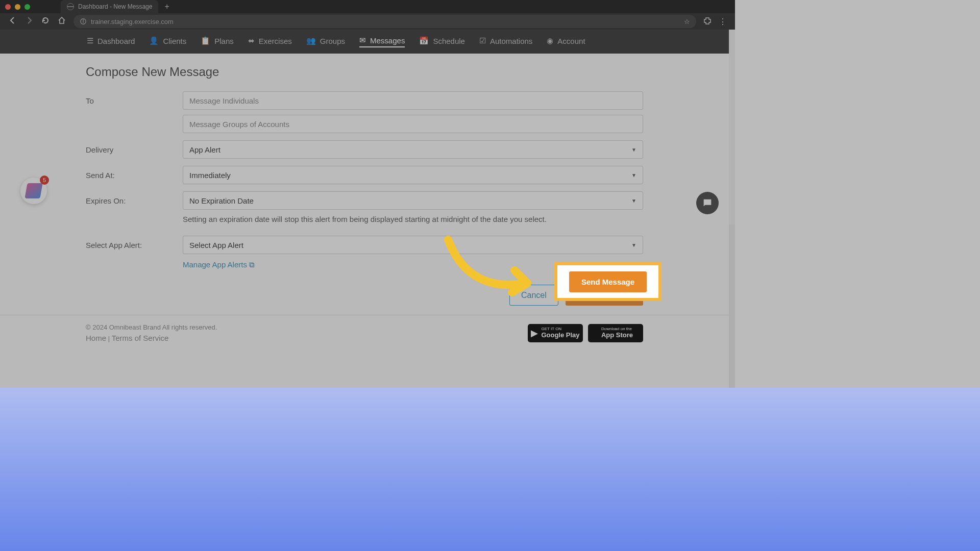 This screenshot has width=980, height=551. I want to click on nav-clients: 👤Clients, so click(167, 42).